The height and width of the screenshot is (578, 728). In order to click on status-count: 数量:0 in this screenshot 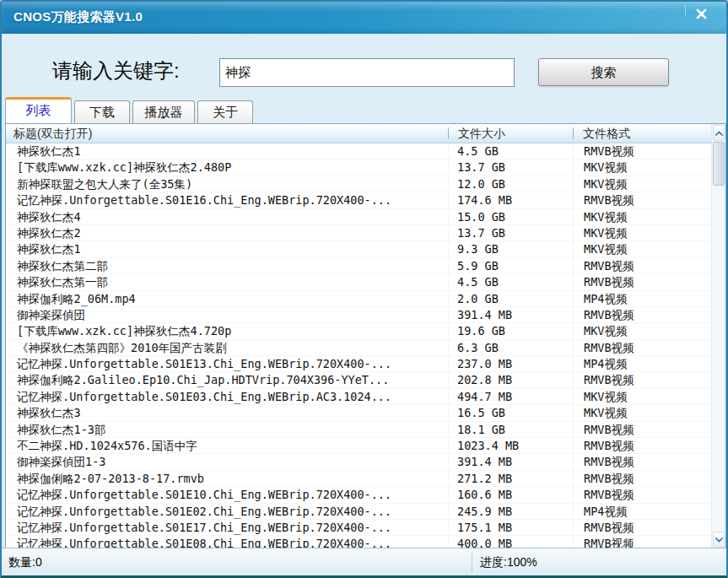, I will do `click(25, 563)`.